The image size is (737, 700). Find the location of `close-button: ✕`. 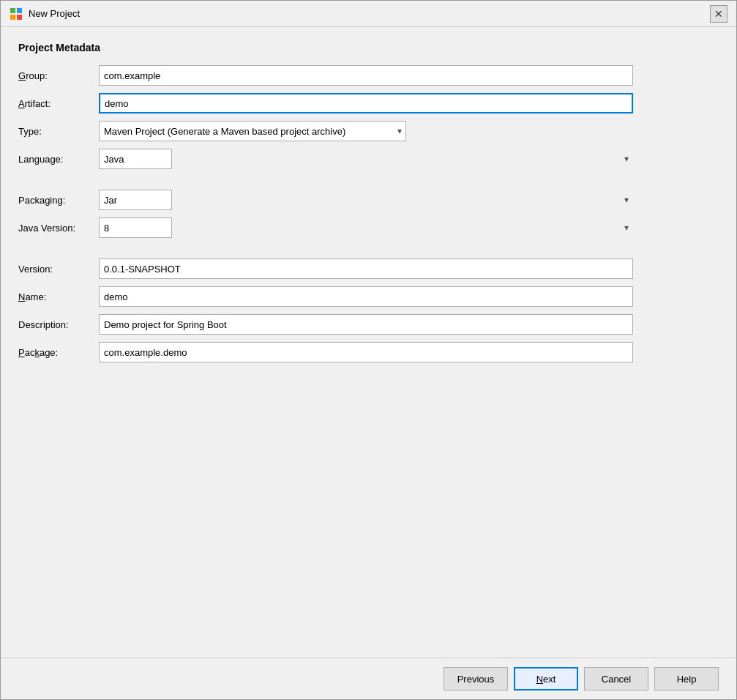

close-button: ✕ is located at coordinates (719, 14).